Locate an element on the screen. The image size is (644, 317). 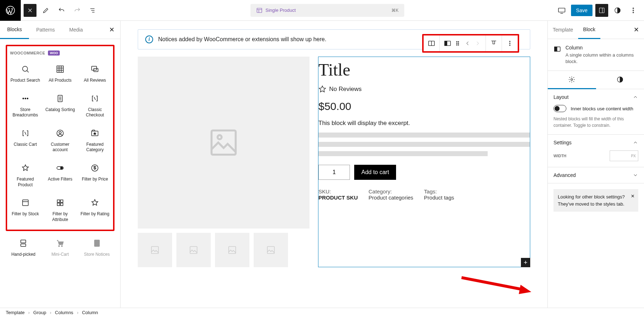
block-filter-by-stock: Filter by Stock is located at coordinates (25, 210).